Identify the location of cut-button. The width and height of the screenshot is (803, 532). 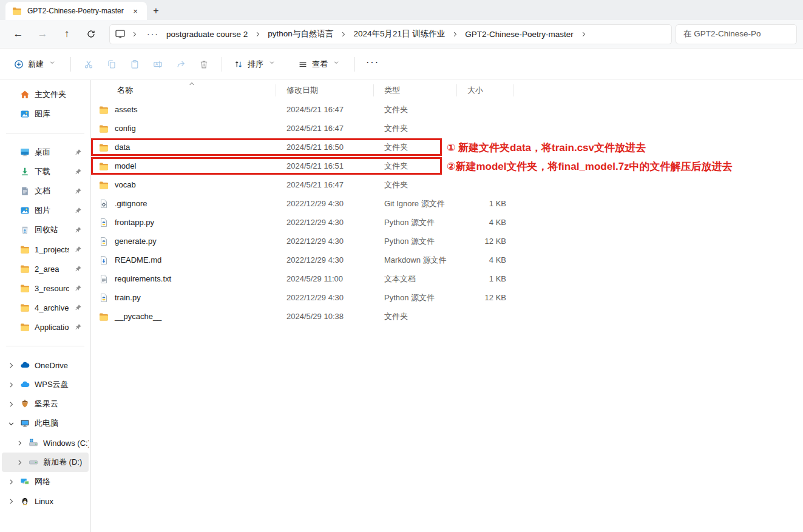
(89, 64).